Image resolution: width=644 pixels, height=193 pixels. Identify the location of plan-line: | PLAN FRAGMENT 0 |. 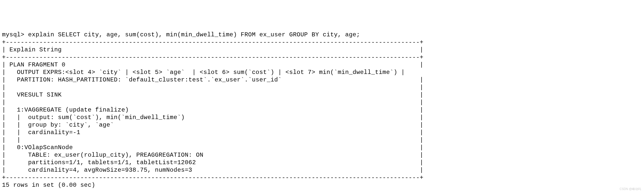
(213, 65).